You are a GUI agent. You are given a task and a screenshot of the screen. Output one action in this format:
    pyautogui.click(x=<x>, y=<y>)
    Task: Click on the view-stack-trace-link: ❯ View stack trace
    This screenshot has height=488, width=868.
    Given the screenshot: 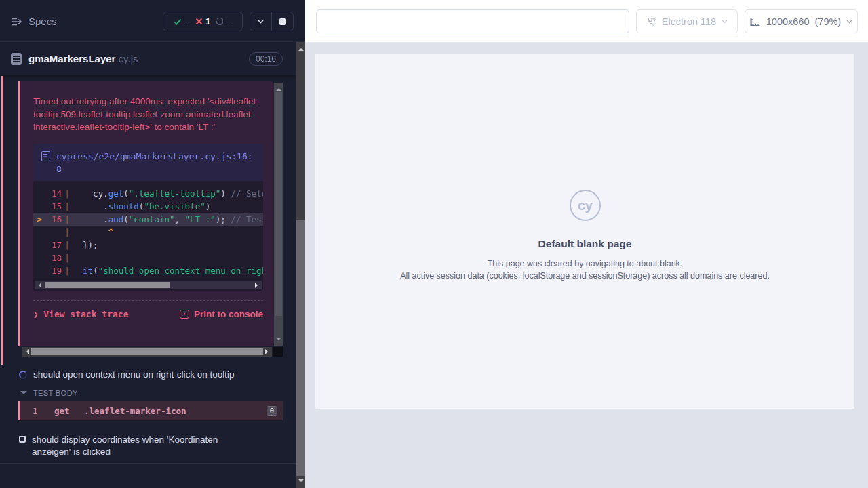 What is the action you would take?
    pyautogui.click(x=81, y=314)
    